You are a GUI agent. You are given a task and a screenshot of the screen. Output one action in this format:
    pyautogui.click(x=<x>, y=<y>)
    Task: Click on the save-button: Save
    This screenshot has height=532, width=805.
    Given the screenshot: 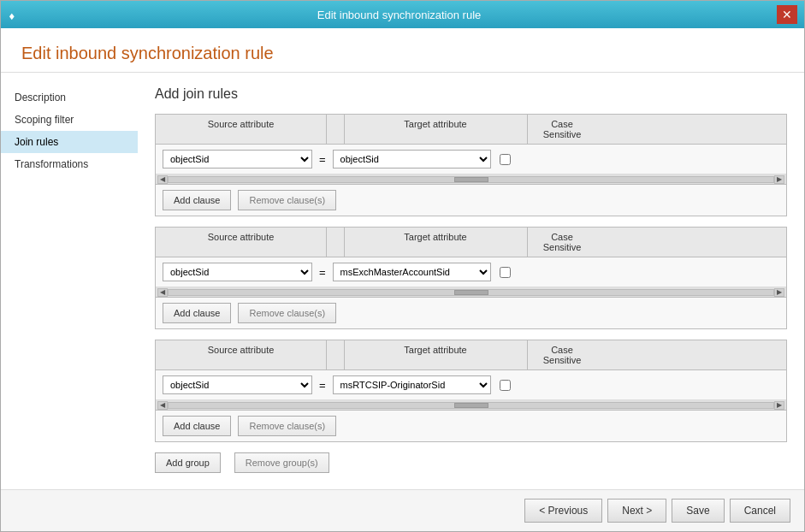 What is the action you would take?
    pyautogui.click(x=698, y=511)
    